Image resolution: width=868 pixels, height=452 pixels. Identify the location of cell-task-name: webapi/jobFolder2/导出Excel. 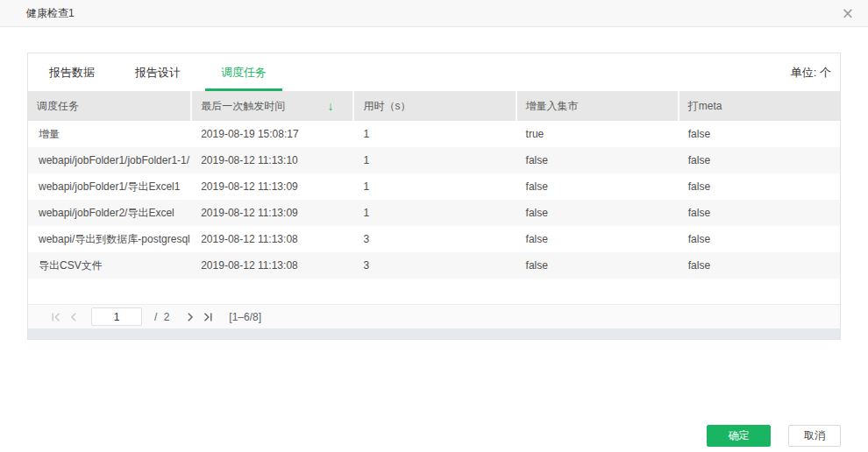
(109, 213).